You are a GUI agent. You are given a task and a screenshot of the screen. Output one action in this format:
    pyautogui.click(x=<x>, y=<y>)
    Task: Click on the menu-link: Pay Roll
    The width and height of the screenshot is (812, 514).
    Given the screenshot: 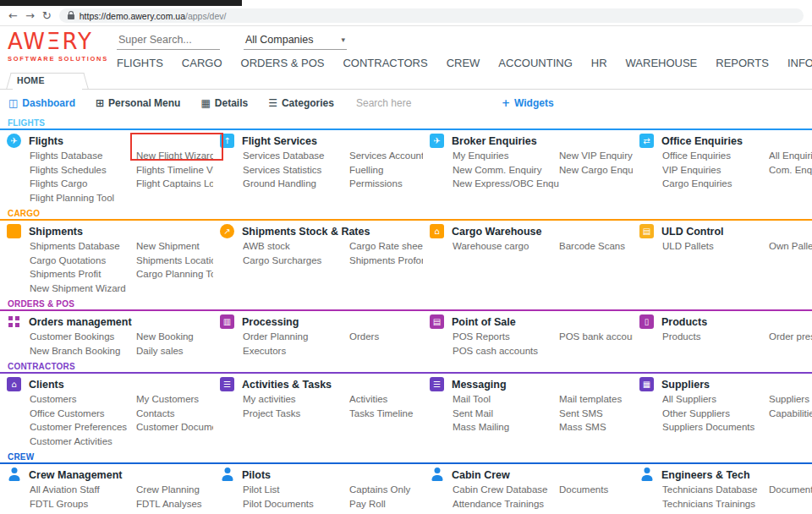 What is the action you would take?
    pyautogui.click(x=386, y=504)
    